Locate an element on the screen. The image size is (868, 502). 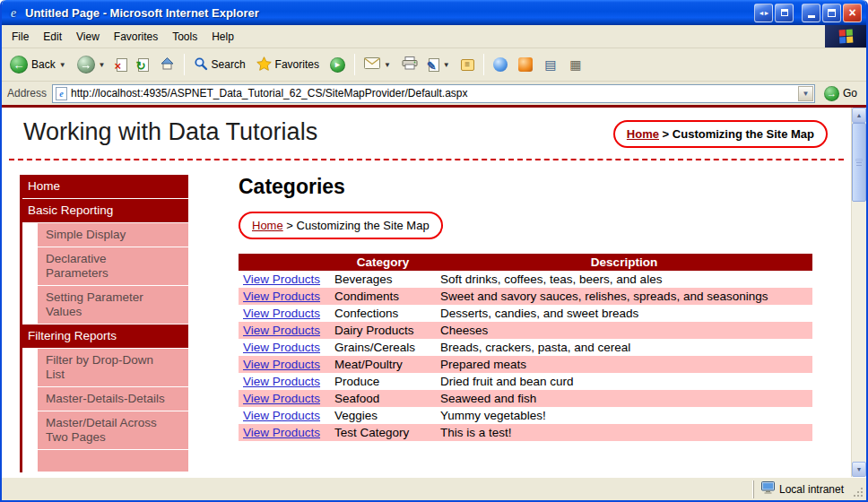
maximize-button is located at coordinates (832, 13).